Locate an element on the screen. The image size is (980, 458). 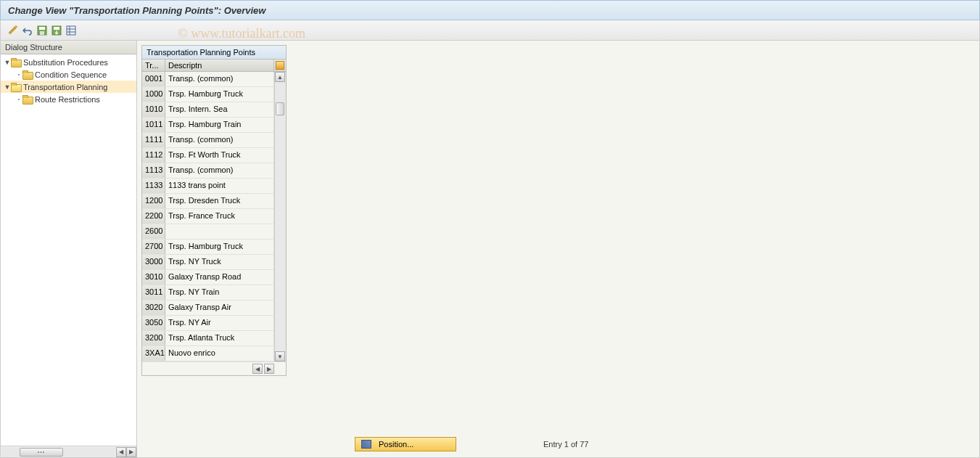
row-selector: 3XA1 is located at coordinates (154, 353).